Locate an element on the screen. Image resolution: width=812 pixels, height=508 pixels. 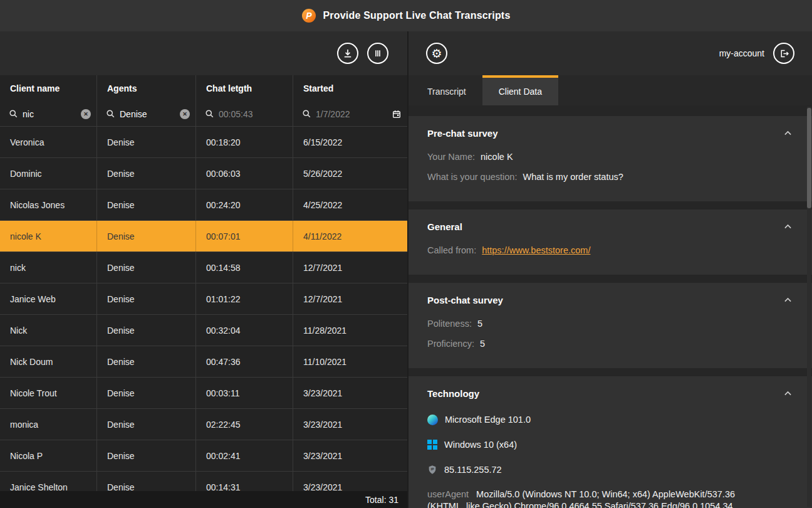
cell-started: 11/10/2021 is located at coordinates (350, 361).